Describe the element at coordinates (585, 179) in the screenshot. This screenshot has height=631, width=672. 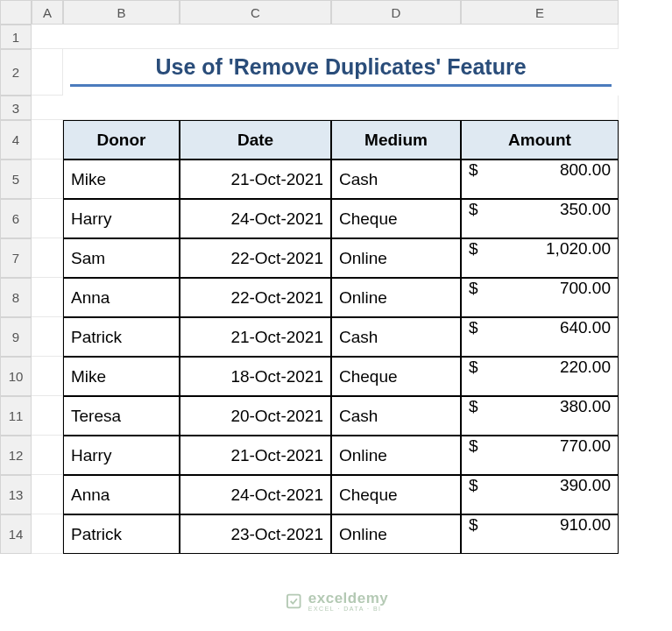
I see `amount-value: 800.00` at that location.